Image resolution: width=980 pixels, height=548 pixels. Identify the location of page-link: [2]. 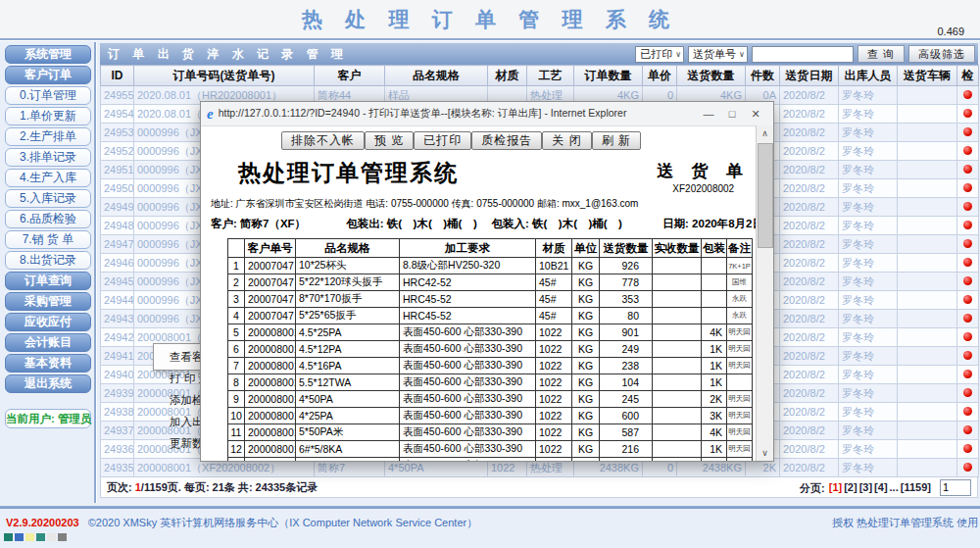
(851, 487).